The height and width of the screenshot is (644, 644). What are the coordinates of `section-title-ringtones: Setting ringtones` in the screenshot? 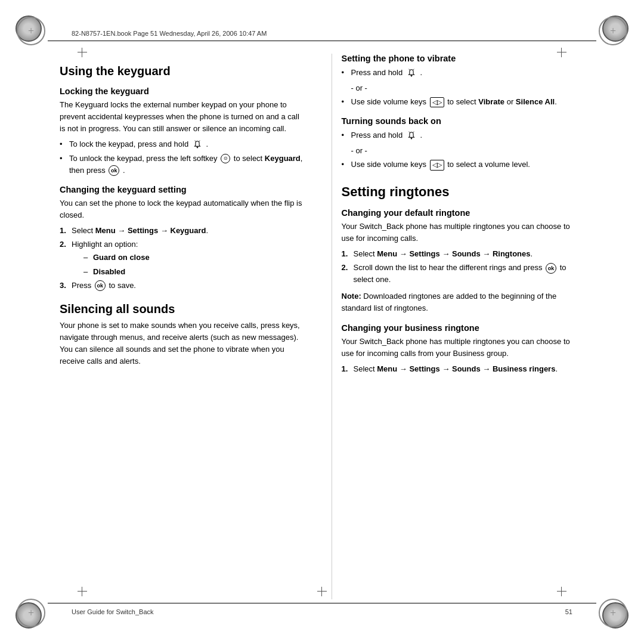 It's located at (463, 192).